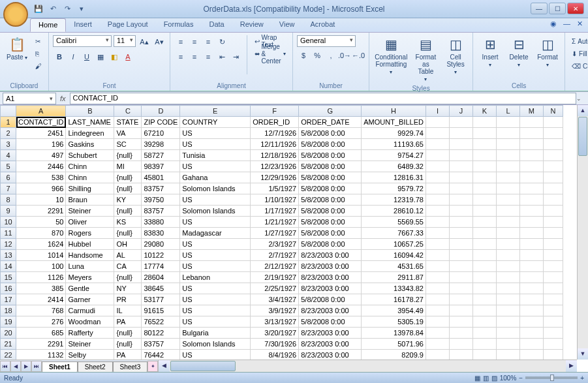 The height and width of the screenshot is (383, 588). I want to click on cell-J4, so click(461, 155).